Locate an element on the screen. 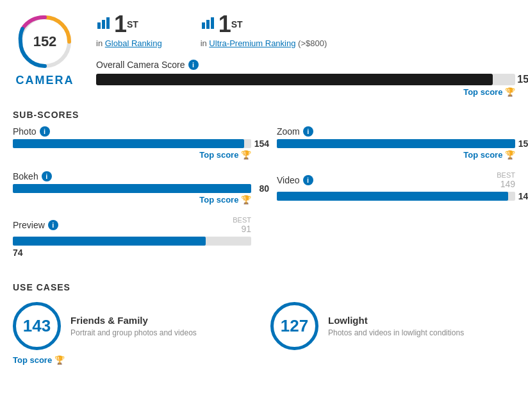 The height and width of the screenshot is (420, 528). zoom-bar-fill is located at coordinates (396, 144).